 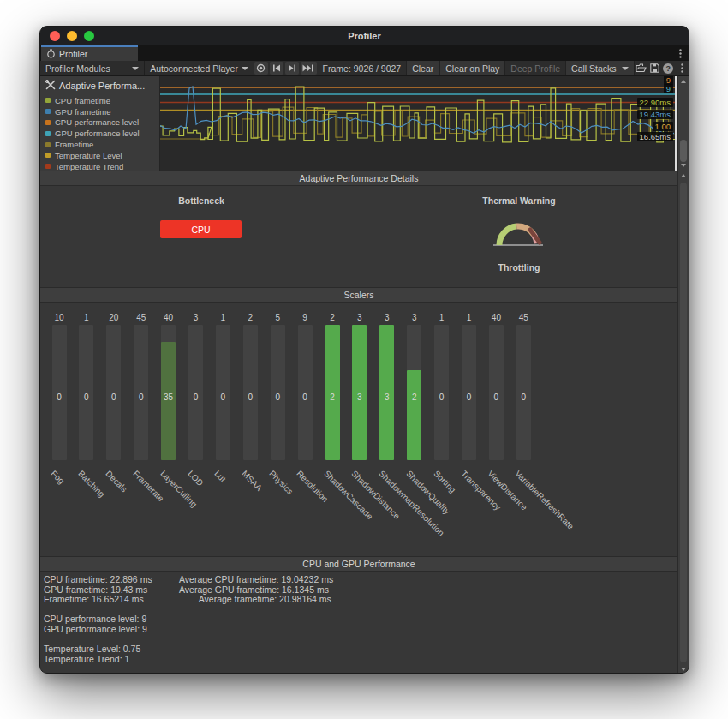 What do you see at coordinates (292, 69) in the screenshot?
I see `next-frame-button` at bounding box center [292, 69].